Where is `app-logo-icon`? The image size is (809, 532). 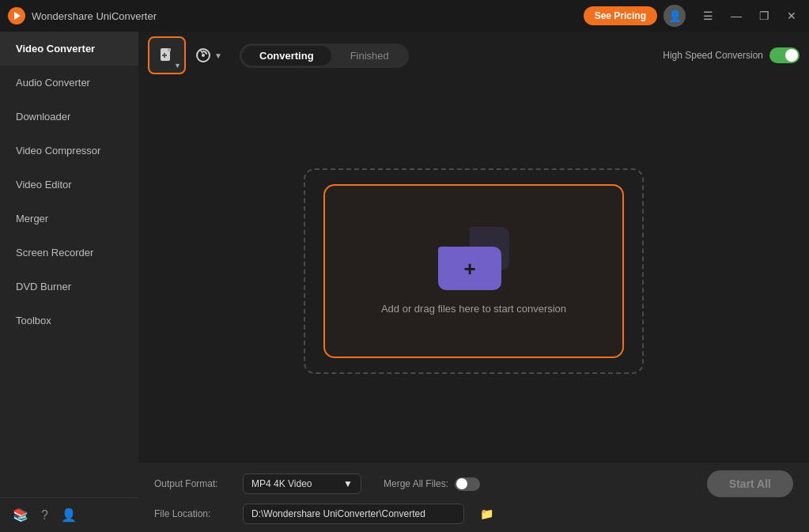
app-logo-icon is located at coordinates (17, 16).